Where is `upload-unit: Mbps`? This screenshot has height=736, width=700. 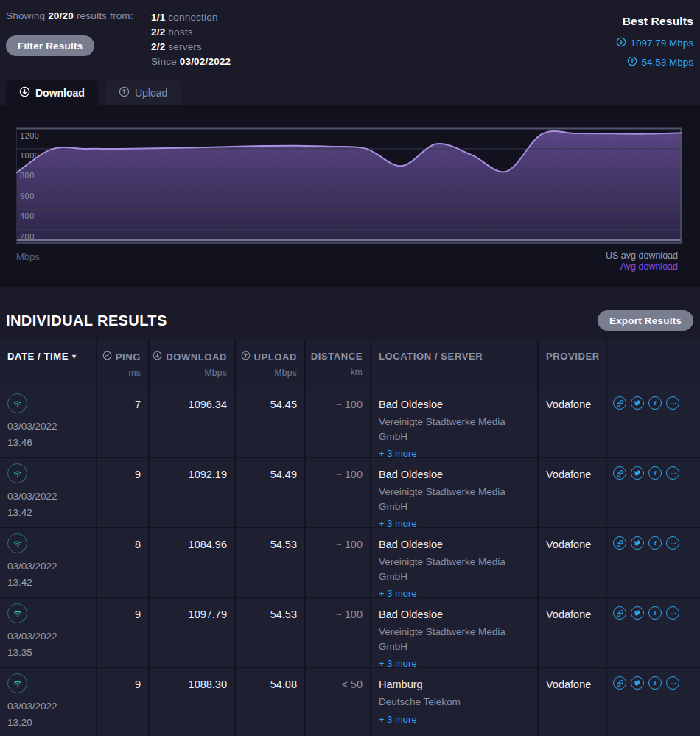
upload-unit: Mbps is located at coordinates (267, 373).